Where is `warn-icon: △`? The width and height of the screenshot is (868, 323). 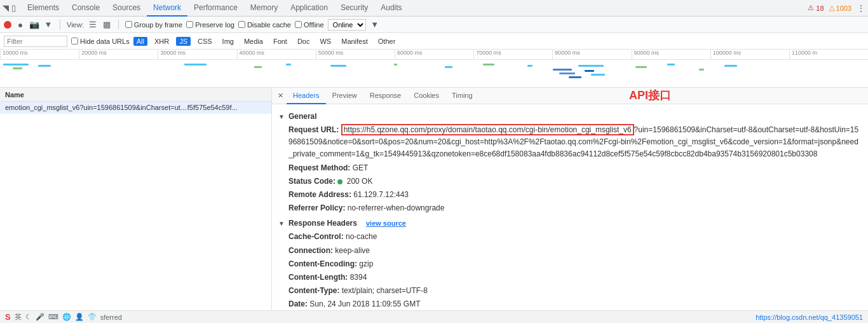 warn-icon: △ is located at coordinates (832, 8).